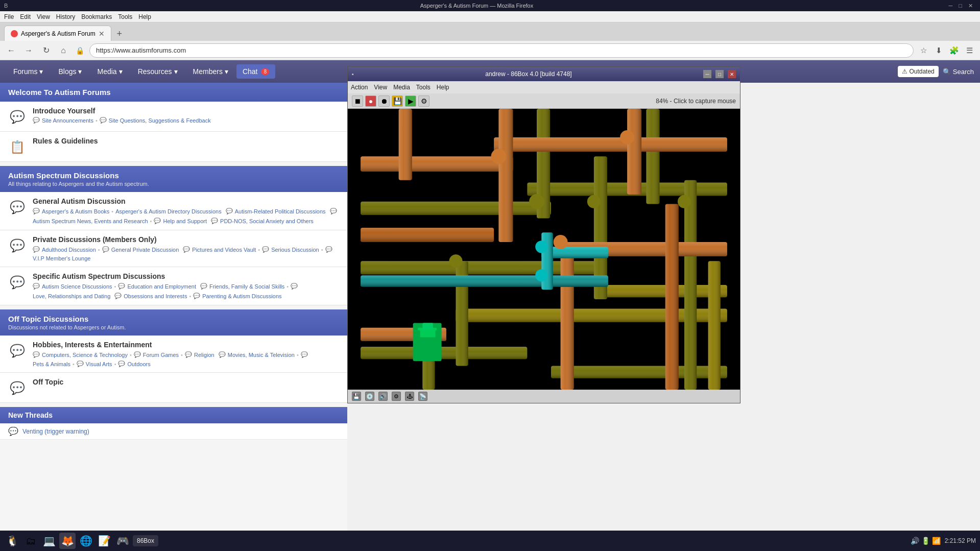  I want to click on love-relationships-link: Love, Relationships and Dating, so click(71, 296).